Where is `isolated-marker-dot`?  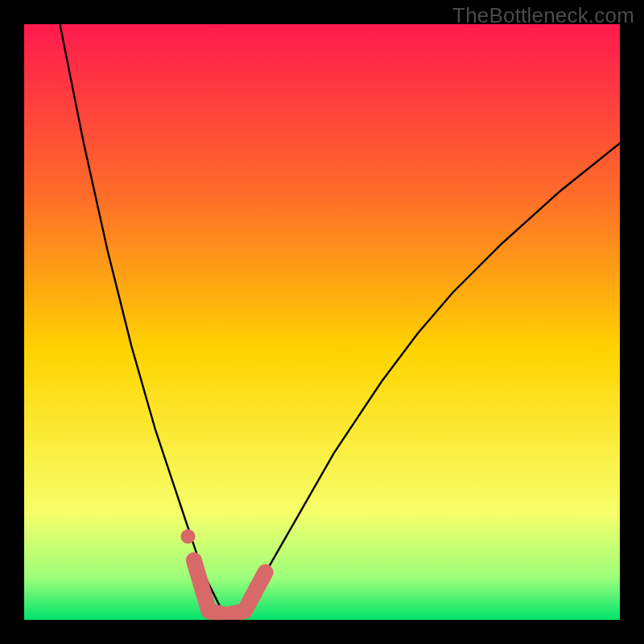
isolated-marker-dot is located at coordinates (188, 536).